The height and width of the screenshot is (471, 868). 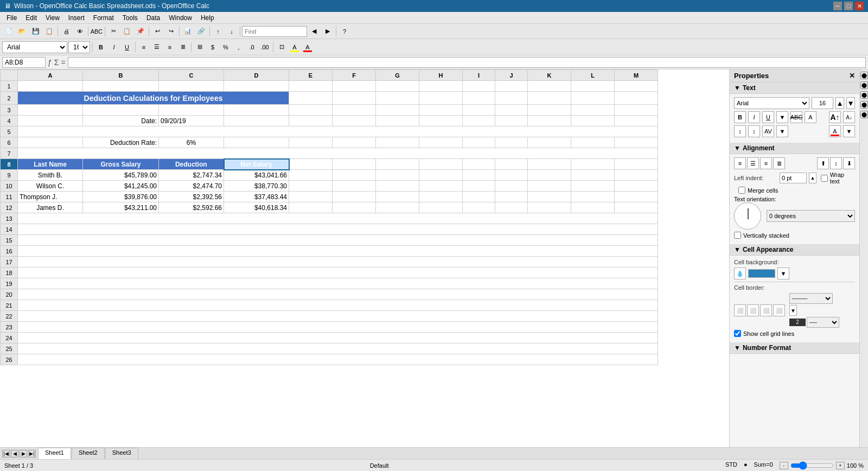 I want to click on cell-L10, so click(x=593, y=186).